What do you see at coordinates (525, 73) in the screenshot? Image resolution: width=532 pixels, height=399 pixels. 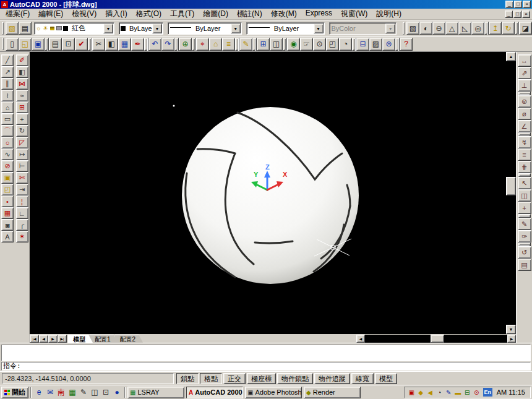 I see `aligned-dimension-icon: ⇗` at bounding box center [525, 73].